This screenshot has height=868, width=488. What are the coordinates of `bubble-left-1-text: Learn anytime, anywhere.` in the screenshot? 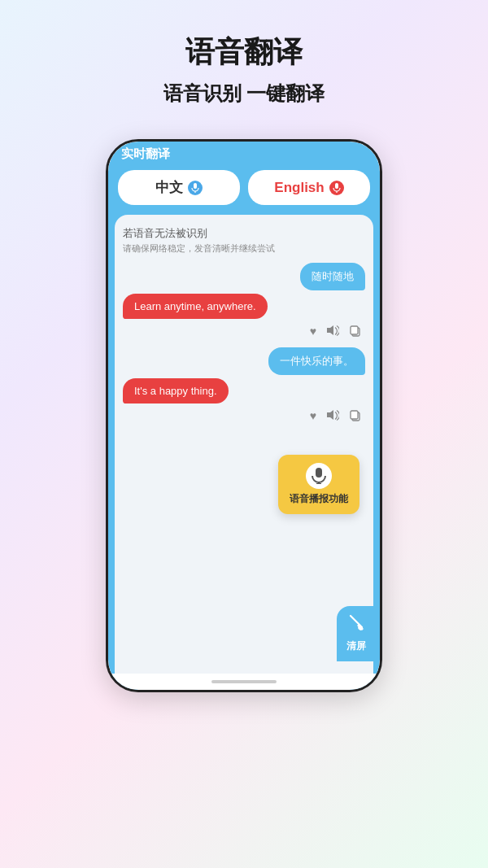 It's located at (195, 306).